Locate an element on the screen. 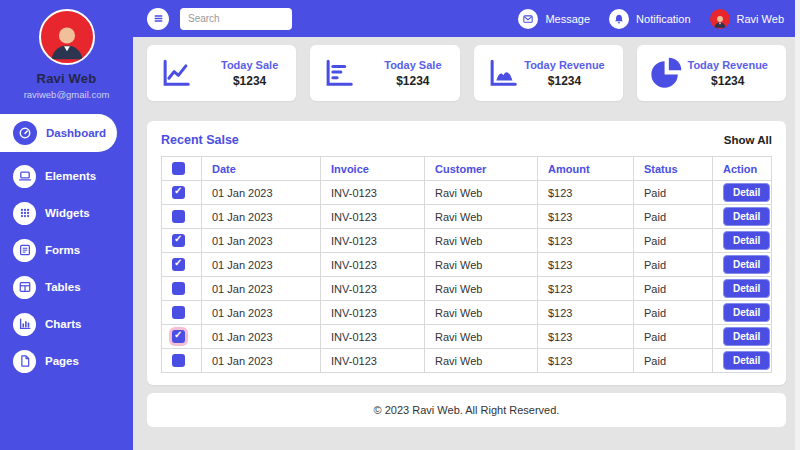 This screenshot has width=800, height=450. select-all-checkbox is located at coordinates (178, 168).